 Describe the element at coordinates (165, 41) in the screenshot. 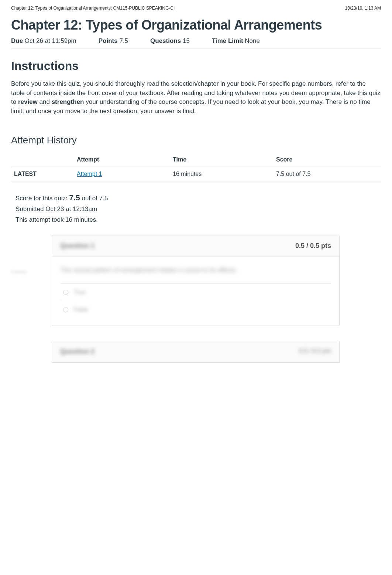

I see `questions-label: Questions` at that location.